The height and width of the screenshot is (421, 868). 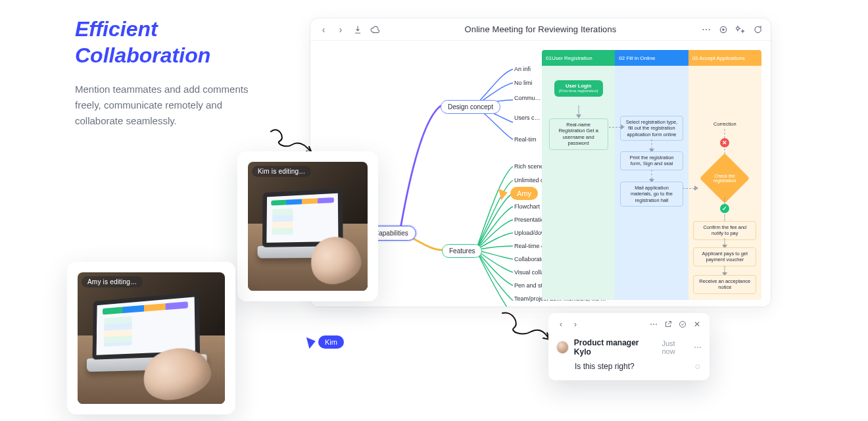 I want to click on forward-icon: ›, so click(x=341, y=30).